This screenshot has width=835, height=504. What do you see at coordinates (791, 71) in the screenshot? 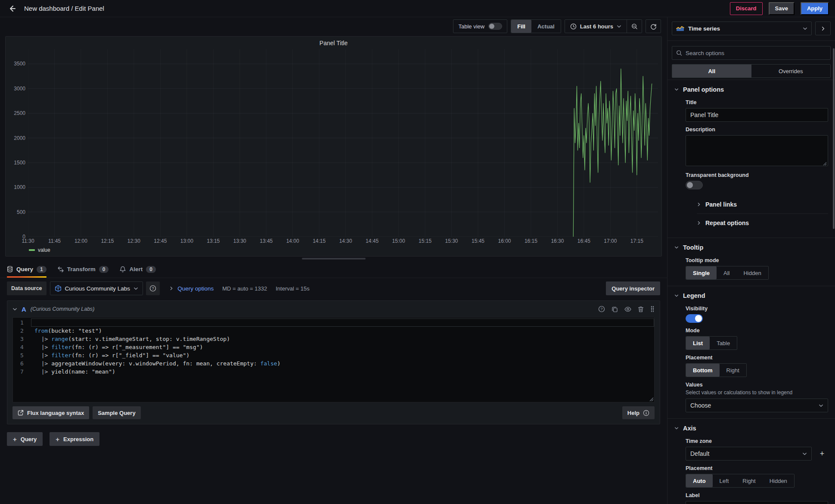
I see `filter-tab-overrides: Overrides` at bounding box center [791, 71].